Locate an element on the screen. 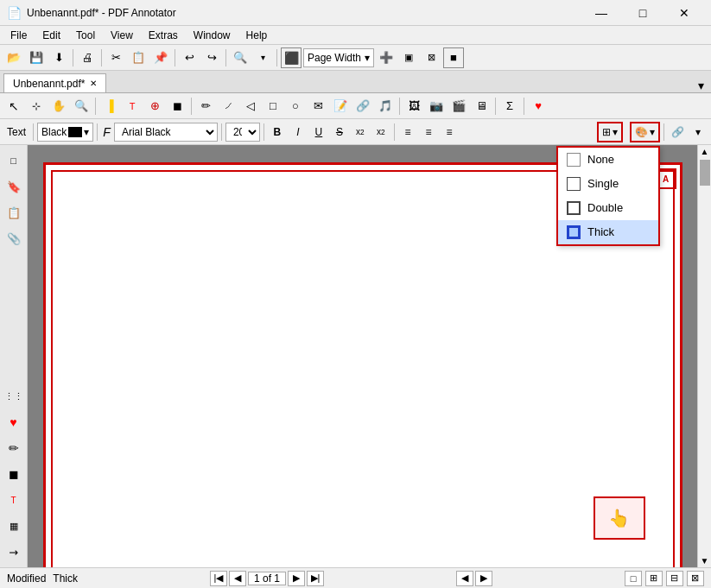 Image resolution: width=711 pixels, height=588 pixels. border-double-option: Double is located at coordinates (608, 208).